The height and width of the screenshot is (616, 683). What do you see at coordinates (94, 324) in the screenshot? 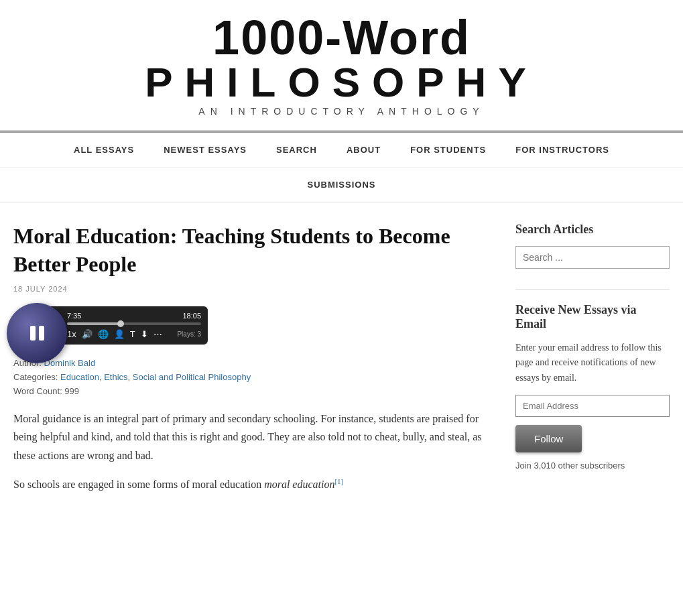
I see `audio-progress-fill` at bounding box center [94, 324].